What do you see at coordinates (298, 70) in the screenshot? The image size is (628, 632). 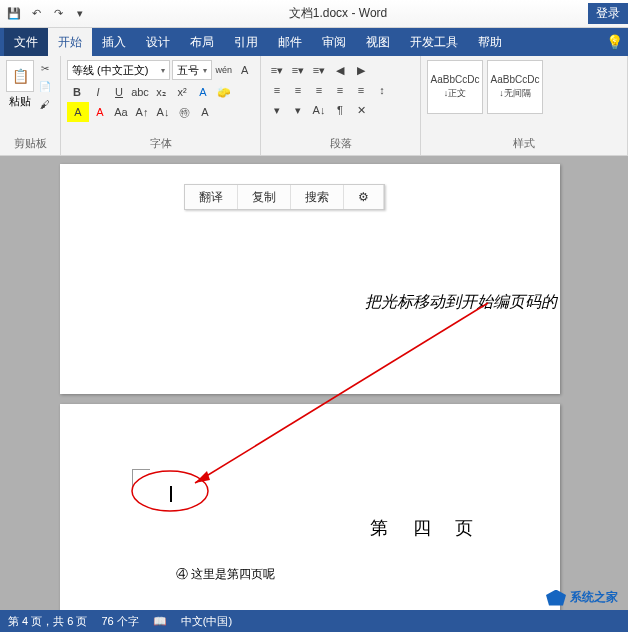 I see `numbering-icon: ≡▾` at bounding box center [298, 70].